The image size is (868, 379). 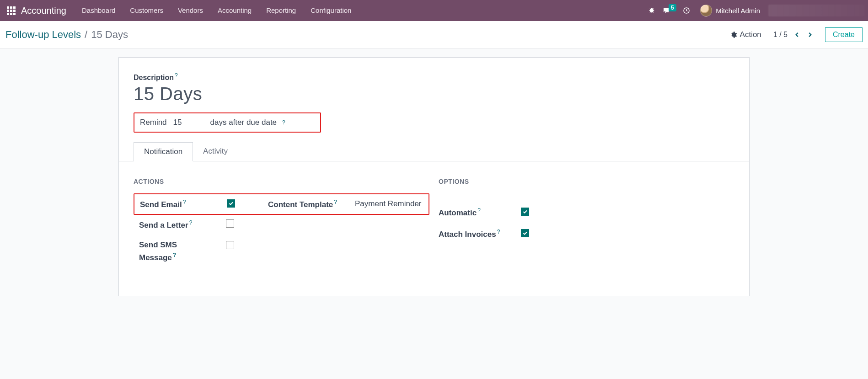 What do you see at coordinates (281, 11) in the screenshot?
I see `nav-reporting: Reporting` at bounding box center [281, 11].